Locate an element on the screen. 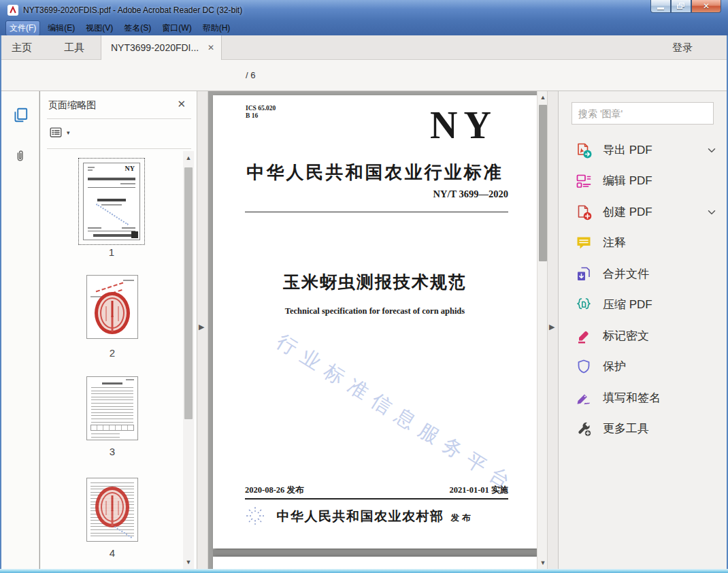 This screenshot has height=573, width=728. tool-create-pdf: 创建 PDF is located at coordinates (644, 212).